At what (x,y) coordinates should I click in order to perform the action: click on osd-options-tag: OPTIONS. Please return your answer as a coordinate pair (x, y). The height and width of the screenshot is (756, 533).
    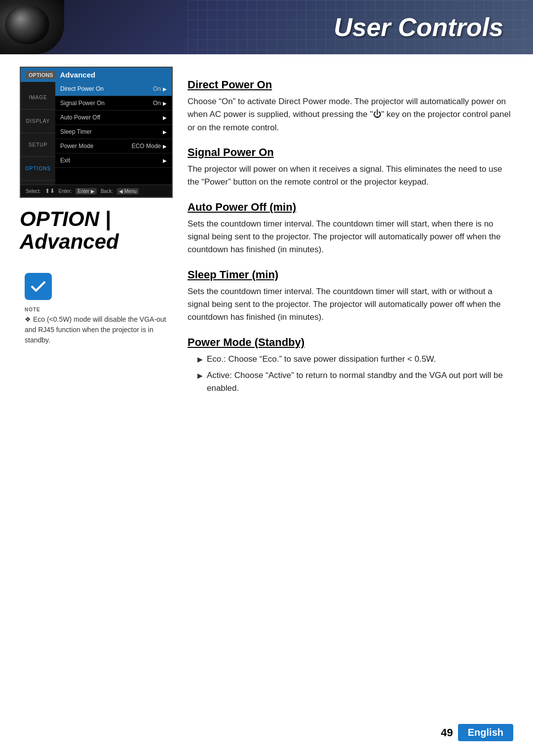
    Looking at the image, I should click on (41, 75).